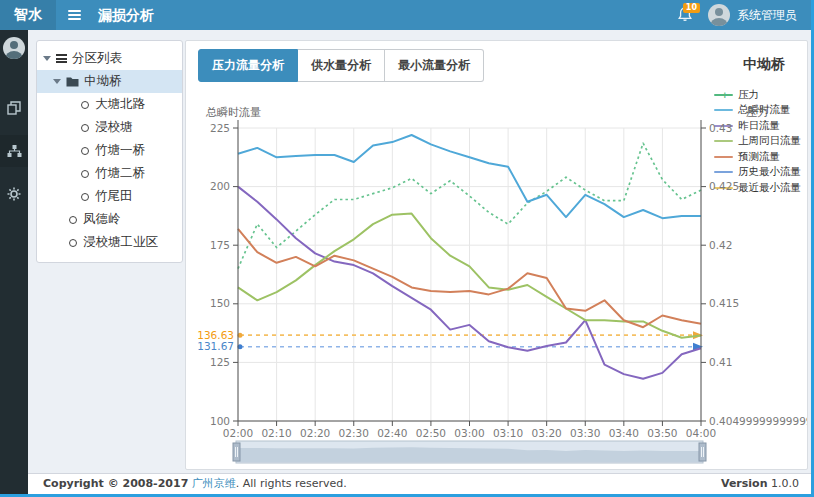 The width and height of the screenshot is (814, 497). What do you see at coordinates (354, 433) in the screenshot?
I see `x-axis-tick: 02:30` at bounding box center [354, 433].